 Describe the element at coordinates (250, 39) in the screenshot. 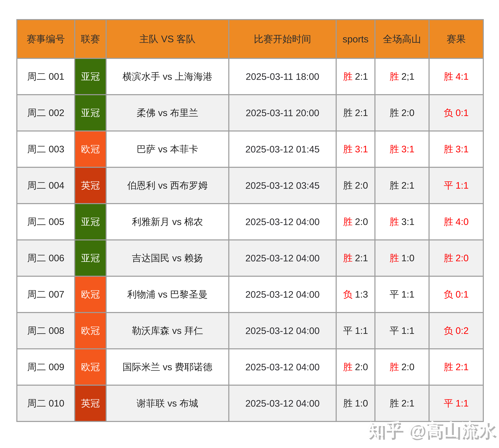

I see `header-row: 赛事编号联赛主队 VS 客队比赛开始时间sports全场高山赛果` at that location.